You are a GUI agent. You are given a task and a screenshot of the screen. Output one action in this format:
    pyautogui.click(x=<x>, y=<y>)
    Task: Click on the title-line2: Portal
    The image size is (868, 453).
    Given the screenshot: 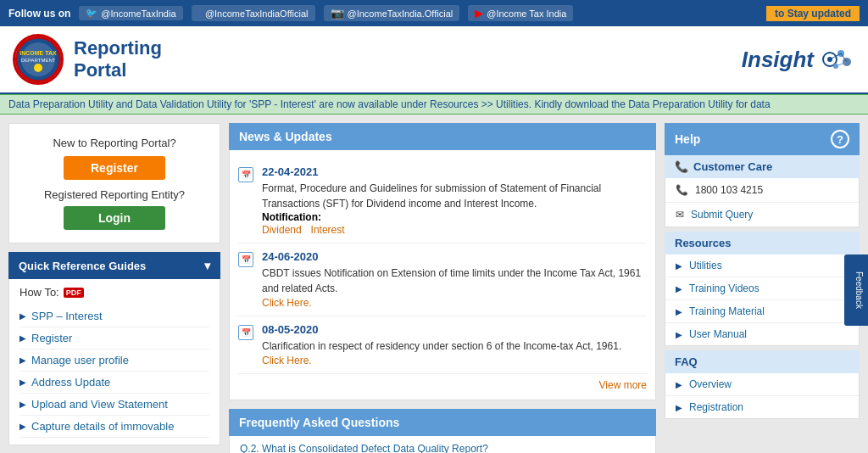 What is the action you would take?
    pyautogui.click(x=118, y=70)
    